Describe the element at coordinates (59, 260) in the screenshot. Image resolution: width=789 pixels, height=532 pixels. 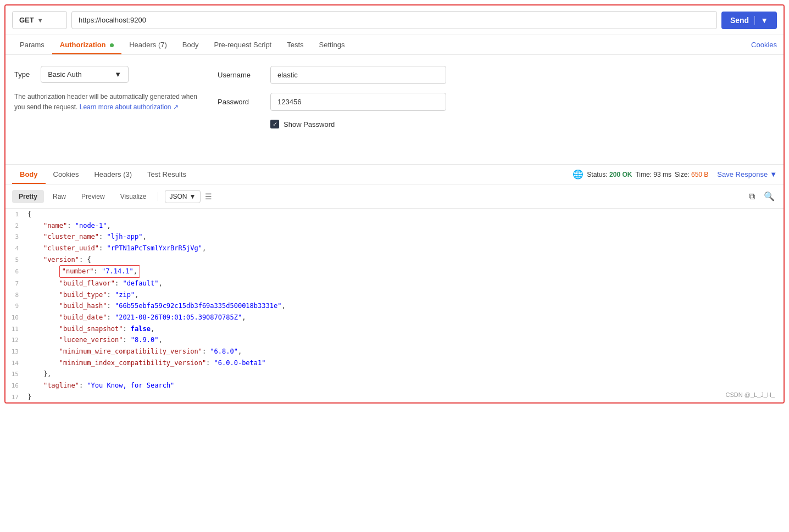
I see `line-content: "version": {` at that location.